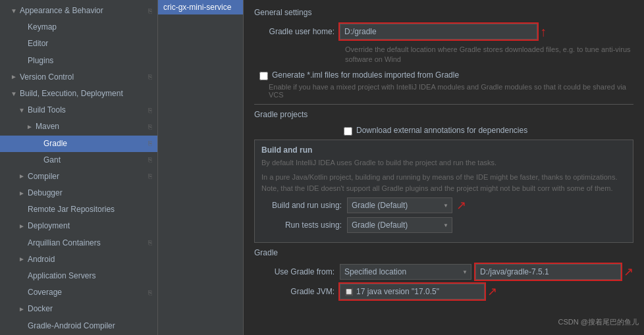 The height and width of the screenshot is (335, 644). I want to click on sidebar-item-label: Application Servers, so click(62, 276).